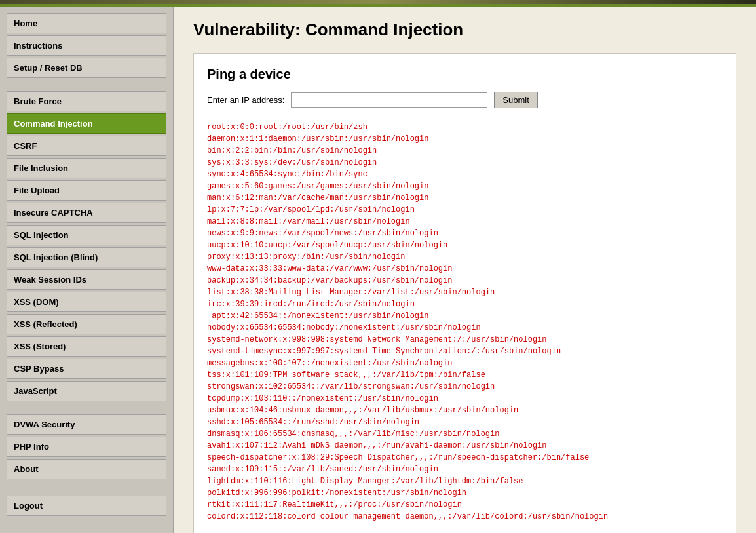 This screenshot has height=533, width=756. Describe the element at coordinates (86, 447) in the screenshot. I see `sidebar-item-php-info: PHP Info` at that location.